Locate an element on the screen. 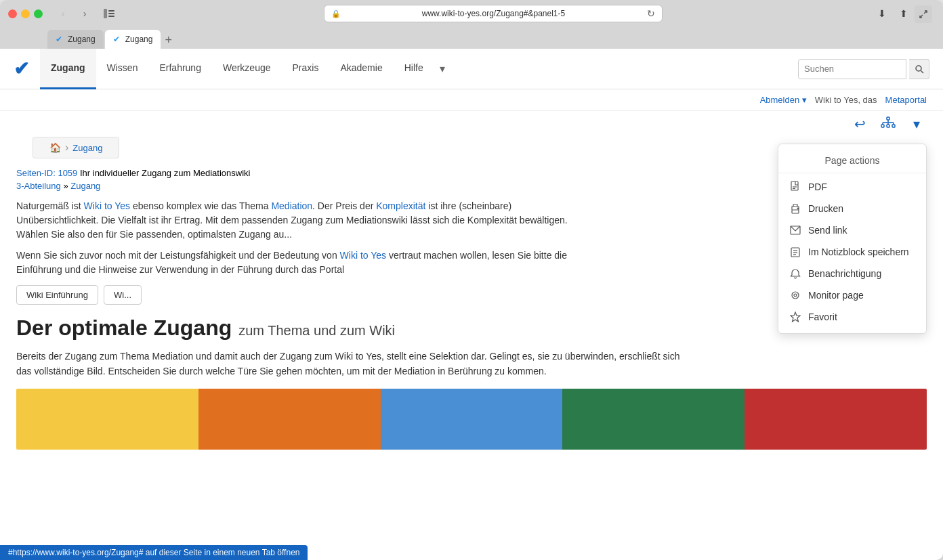  browser-titlebar: ‹ › 🔒 www.wiki-to-yes.org/Zugang#&panel1… is located at coordinates (472, 14).